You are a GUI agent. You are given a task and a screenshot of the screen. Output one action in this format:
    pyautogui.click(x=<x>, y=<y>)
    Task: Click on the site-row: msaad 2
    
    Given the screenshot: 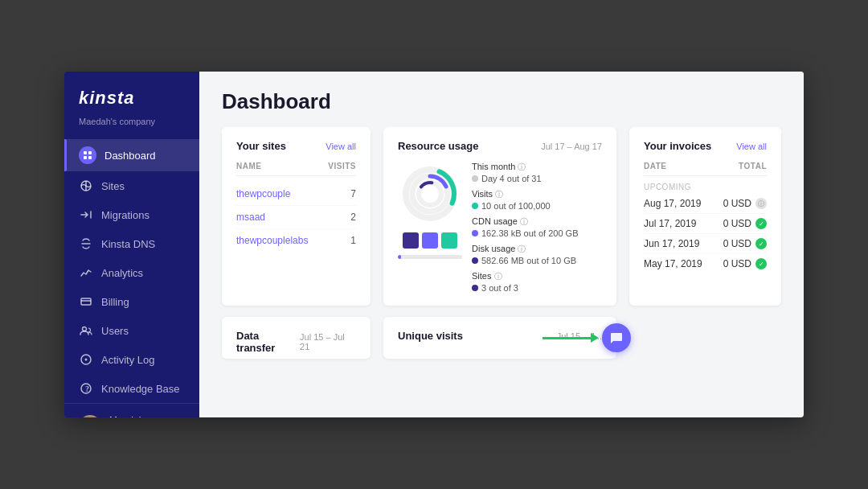 What is the action you would take?
    pyautogui.click(x=296, y=217)
    